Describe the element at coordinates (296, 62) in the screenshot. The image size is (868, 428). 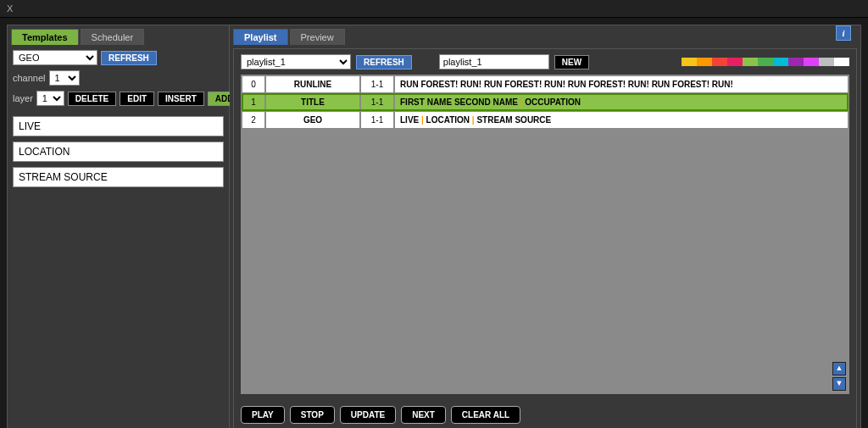
I see `playlist-select: playlist_1` at that location.